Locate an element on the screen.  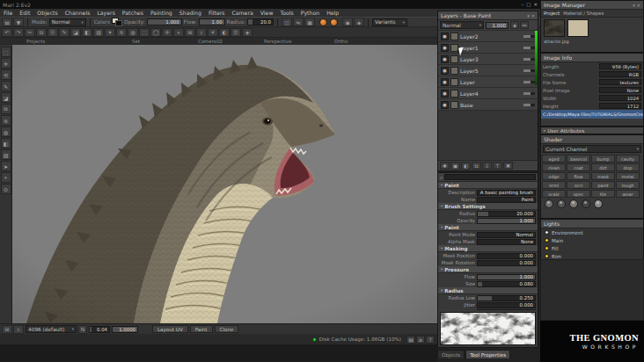
section-header: Brush Settings is located at coordinates (487, 206).